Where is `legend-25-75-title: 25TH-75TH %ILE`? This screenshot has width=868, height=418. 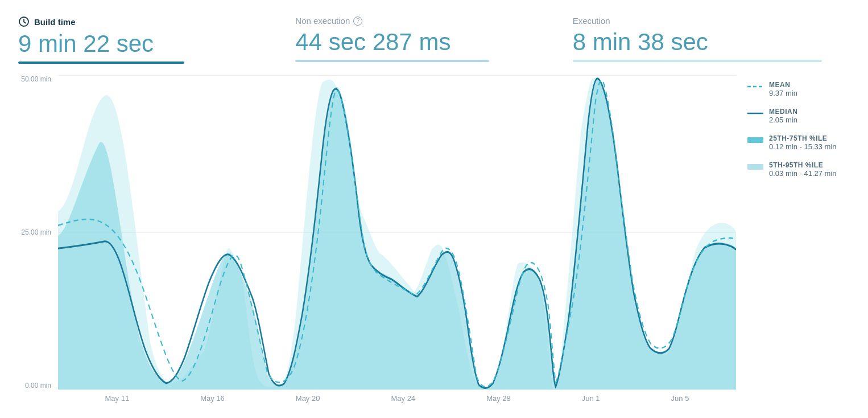 legend-25-75-title: 25TH-75TH %ILE is located at coordinates (803, 138).